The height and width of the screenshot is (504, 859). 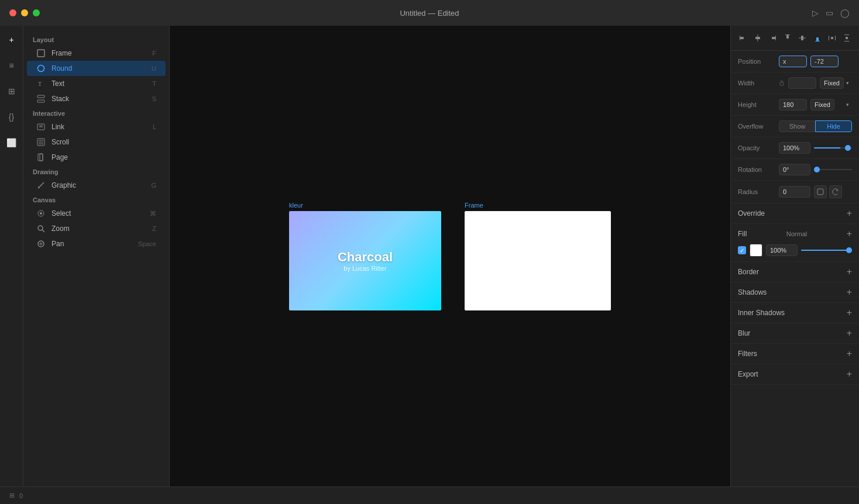 What do you see at coordinates (96, 213) in the screenshot?
I see `sidebar-item-select: Select ⌘` at bounding box center [96, 213].